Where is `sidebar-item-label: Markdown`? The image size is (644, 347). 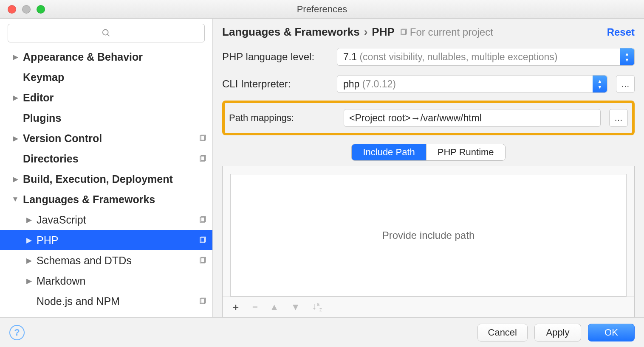 sidebar-item-label: Markdown is located at coordinates (122, 281).